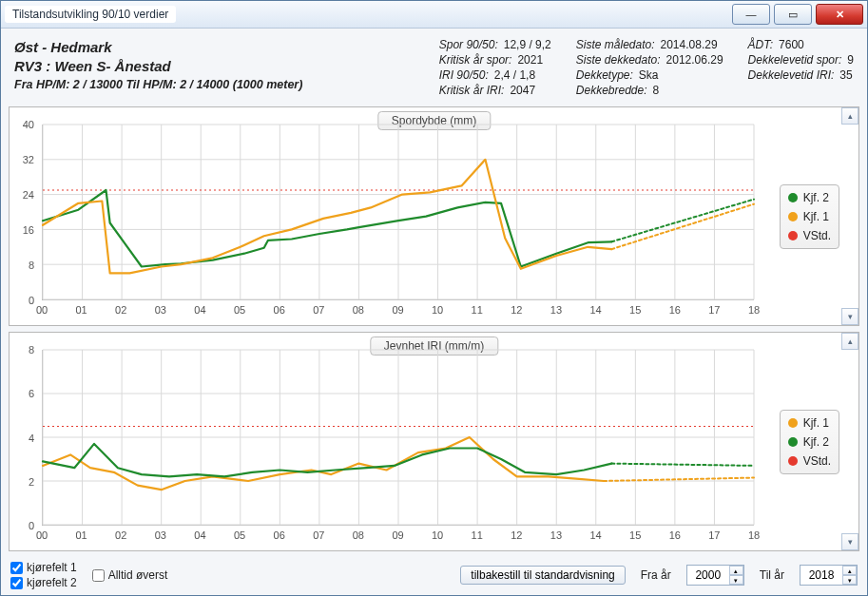 This screenshot has width=868, height=596. I want to click on region-title: Øst - Hedmark, so click(158, 48).